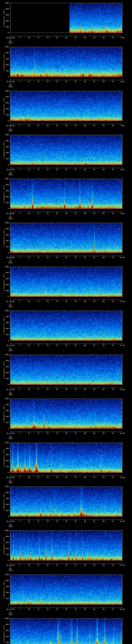 Image resolution: width=132 pixels, height=644 pixels. Describe the element at coordinates (10, 609) in the screenshot. I see `x-tick-label: 18:17:00` at that location.